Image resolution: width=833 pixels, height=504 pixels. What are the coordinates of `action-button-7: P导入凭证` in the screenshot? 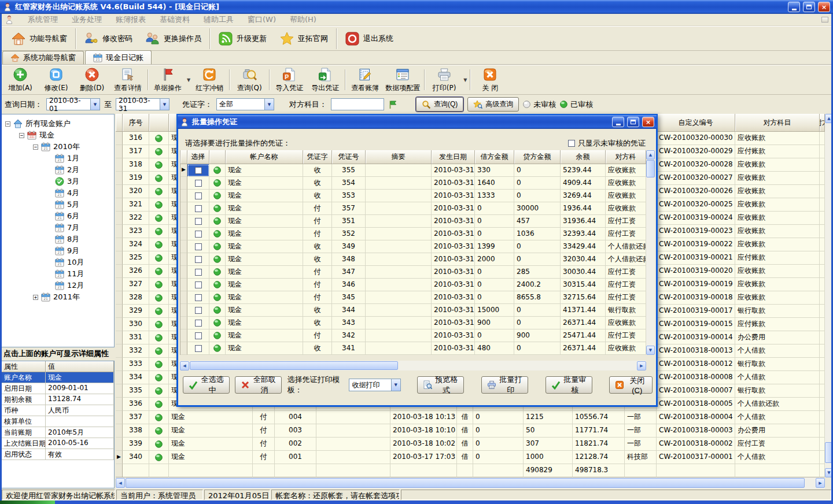 It's located at (289, 80).